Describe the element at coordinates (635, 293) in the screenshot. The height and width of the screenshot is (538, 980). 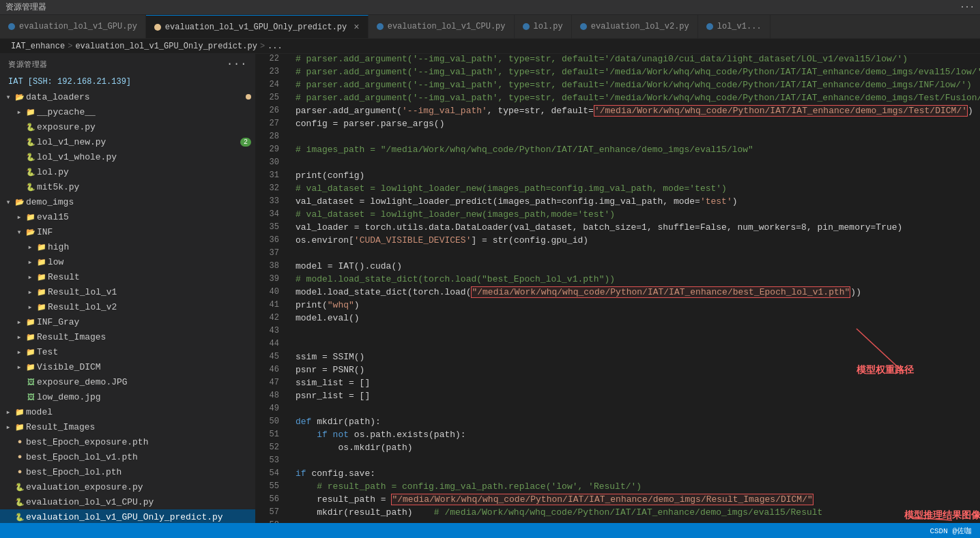
I see `line-content: model.load_state_dict(torch.load("/media…` at that location.